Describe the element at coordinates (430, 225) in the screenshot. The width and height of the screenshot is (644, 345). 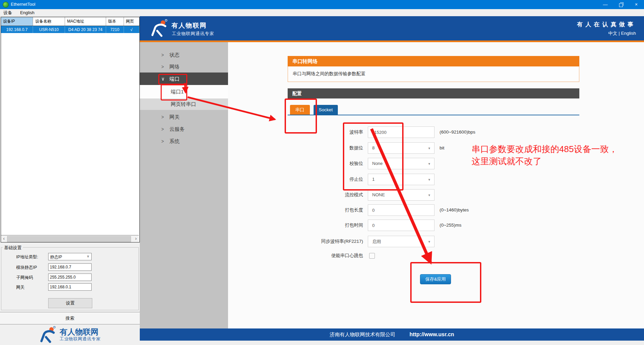
I see `form-row-packtime: 打包时间 (0~255)ms` at that location.